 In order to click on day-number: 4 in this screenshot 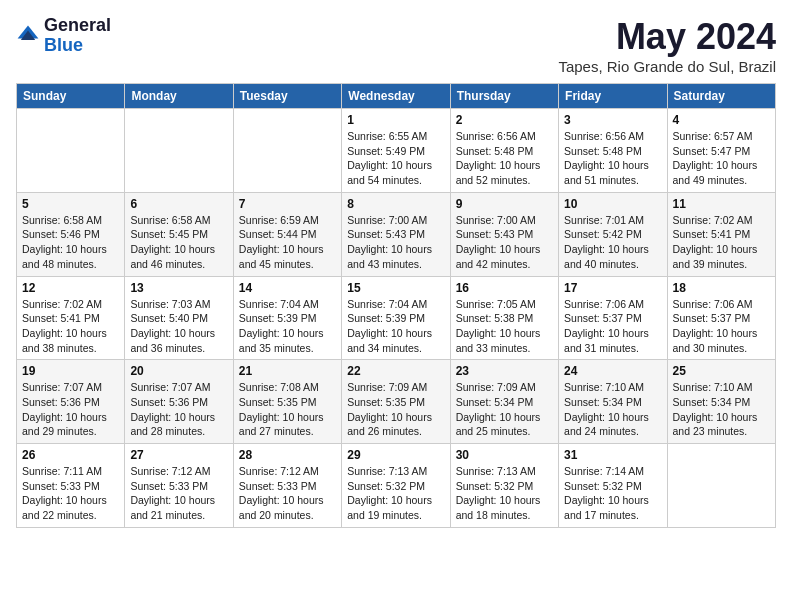, I will do `click(722, 120)`.